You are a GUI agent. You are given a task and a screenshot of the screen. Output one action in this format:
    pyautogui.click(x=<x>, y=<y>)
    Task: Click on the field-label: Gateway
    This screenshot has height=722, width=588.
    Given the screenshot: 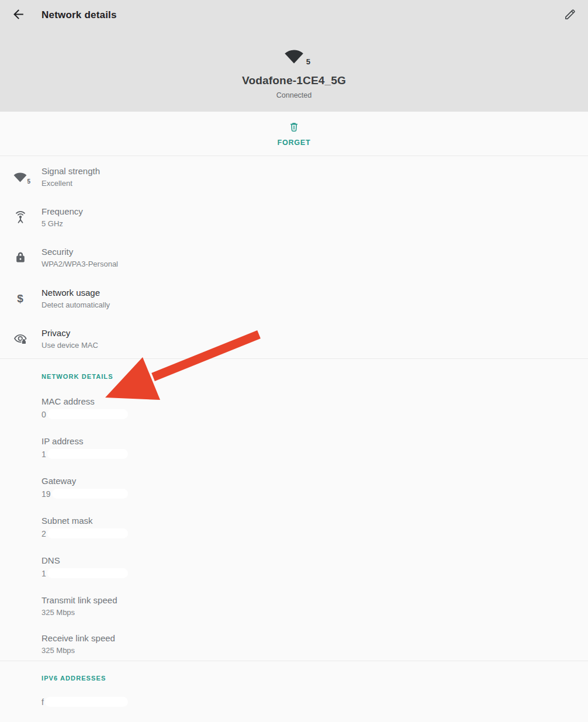 What is the action you would take?
    pyautogui.click(x=314, y=481)
    